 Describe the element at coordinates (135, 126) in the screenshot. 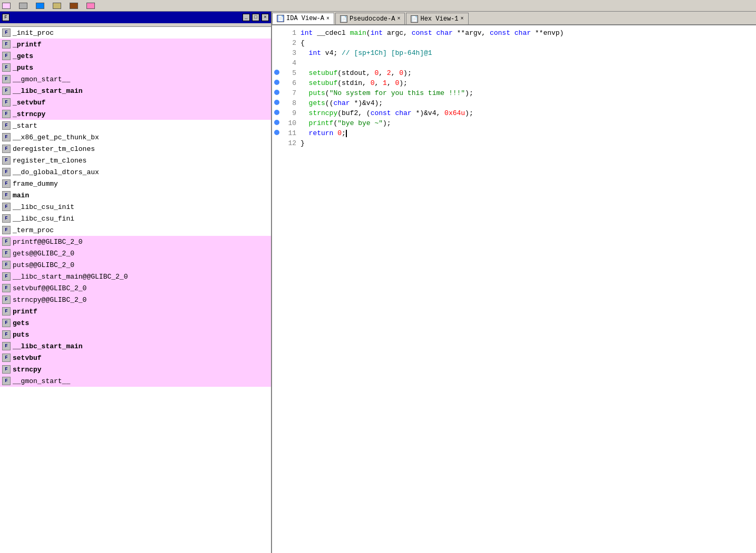

I see `list-item: F_start` at that location.